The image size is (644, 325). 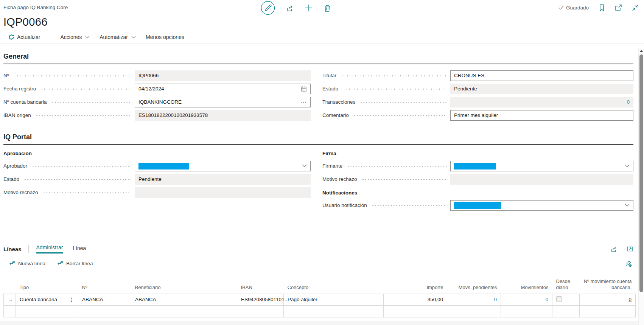 What do you see at coordinates (303, 102) in the screenshot?
I see `lookup-ellipsis-icon: ···` at bounding box center [303, 102].